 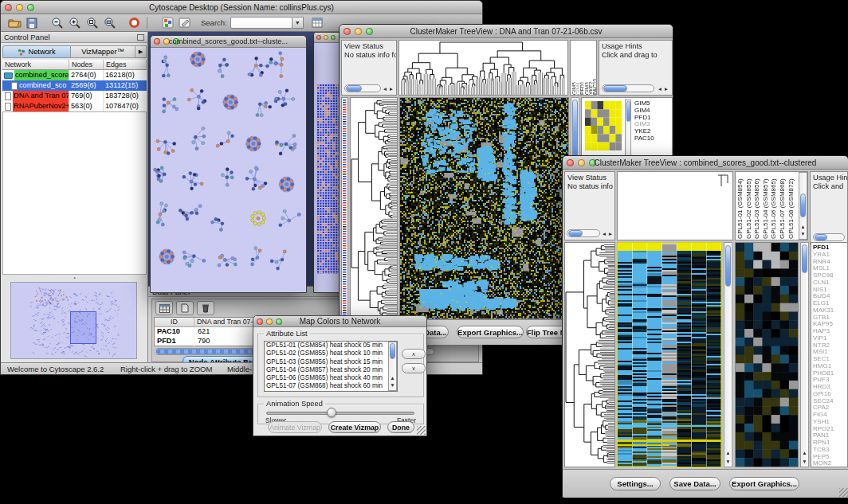 I want to click on network-row-rna: RNAPuberNov2+ 563(0) 107847(0), so click(x=75, y=107).